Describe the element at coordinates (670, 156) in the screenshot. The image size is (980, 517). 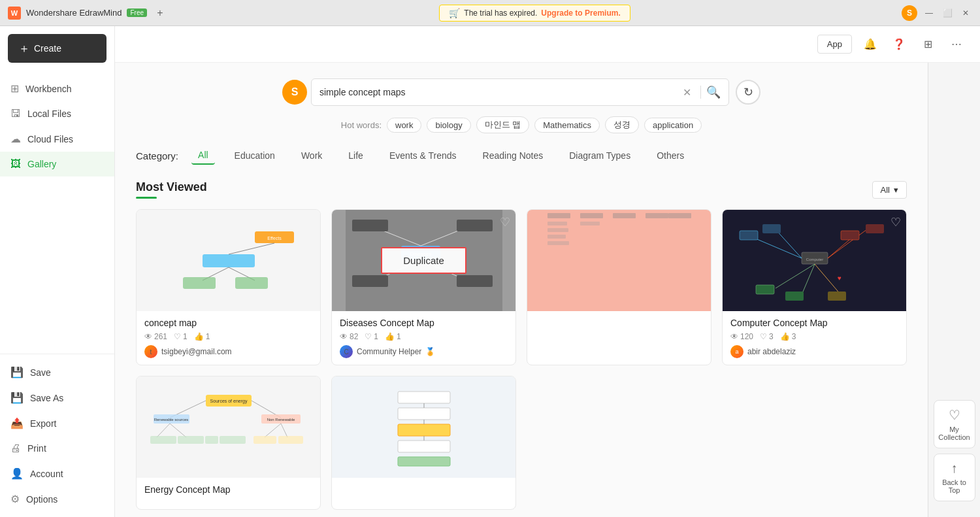
I see `tab-others: Others` at that location.